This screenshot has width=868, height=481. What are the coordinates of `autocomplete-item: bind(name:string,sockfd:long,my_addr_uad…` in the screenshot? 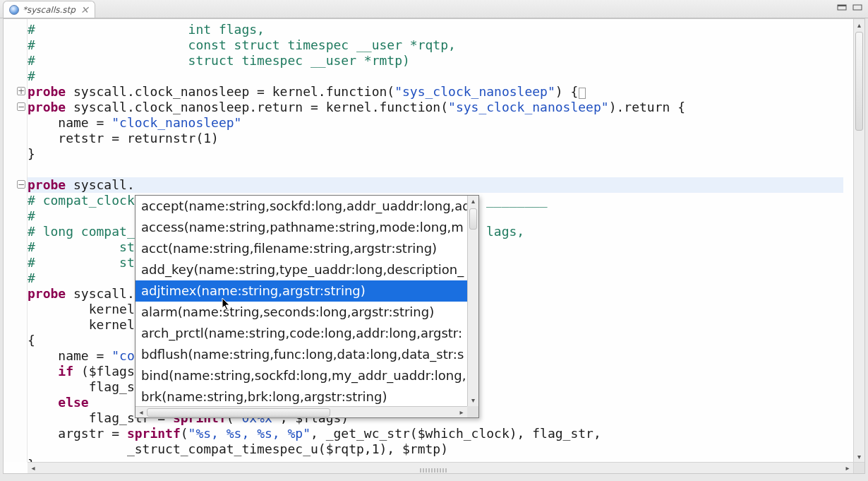 It's located at (301, 376).